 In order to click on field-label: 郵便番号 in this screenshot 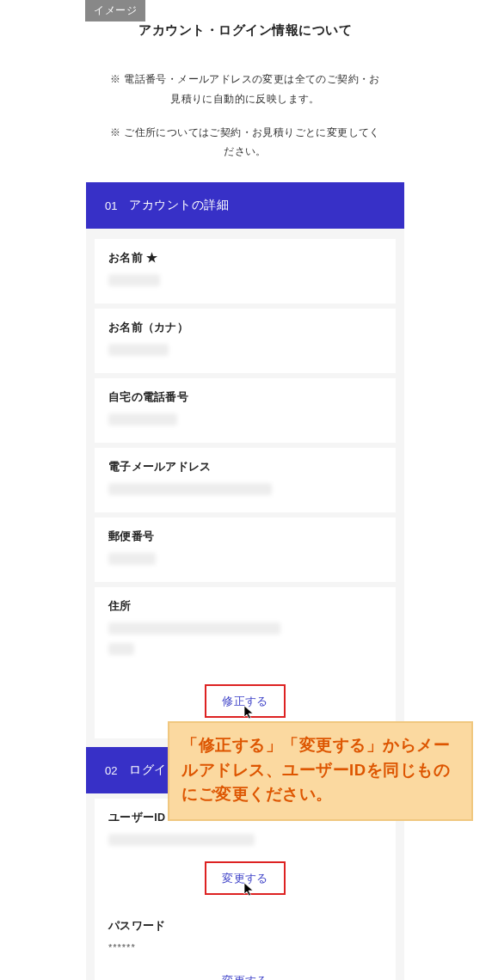, I will do `click(245, 536)`.